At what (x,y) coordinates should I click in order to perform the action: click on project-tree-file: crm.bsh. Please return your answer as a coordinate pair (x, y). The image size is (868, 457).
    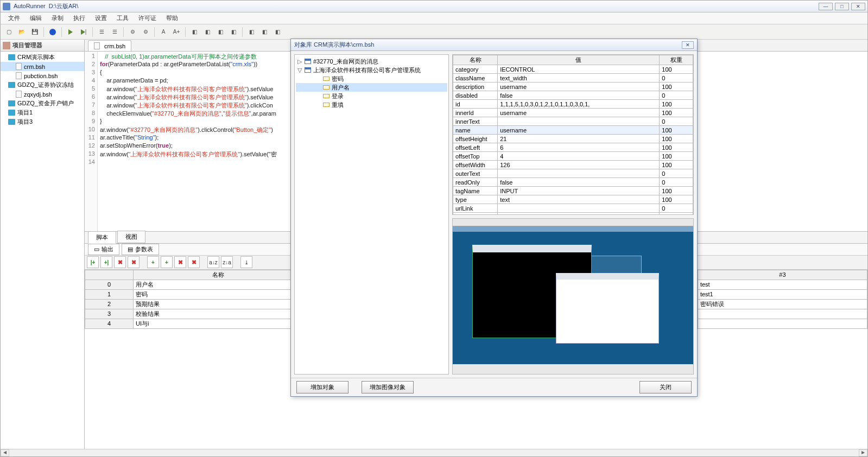
    Looking at the image, I should click on (42, 66).